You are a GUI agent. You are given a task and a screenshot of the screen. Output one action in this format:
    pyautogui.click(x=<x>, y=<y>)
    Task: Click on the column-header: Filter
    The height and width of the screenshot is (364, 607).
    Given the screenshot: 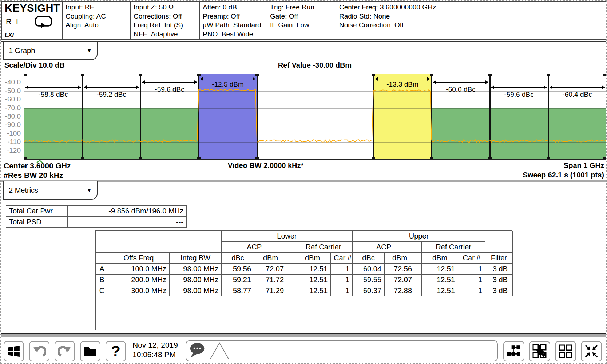 What is the action you would take?
    pyautogui.click(x=499, y=258)
    